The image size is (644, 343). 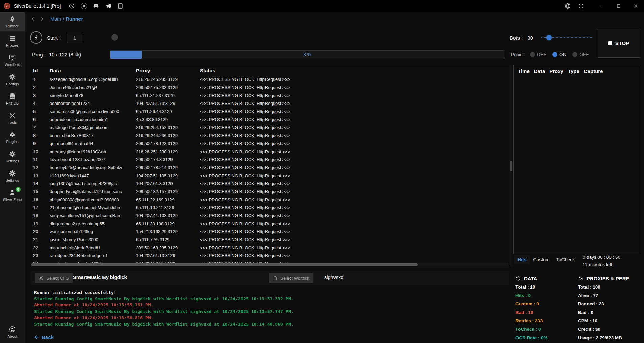 I want to click on table-row: 22masonchick:AledoBand#1209.50.168.235:3…, so click(x=270, y=248).